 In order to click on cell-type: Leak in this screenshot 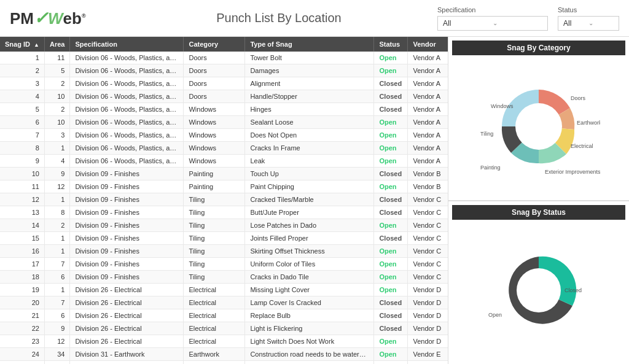, I will do `click(310, 161)`.